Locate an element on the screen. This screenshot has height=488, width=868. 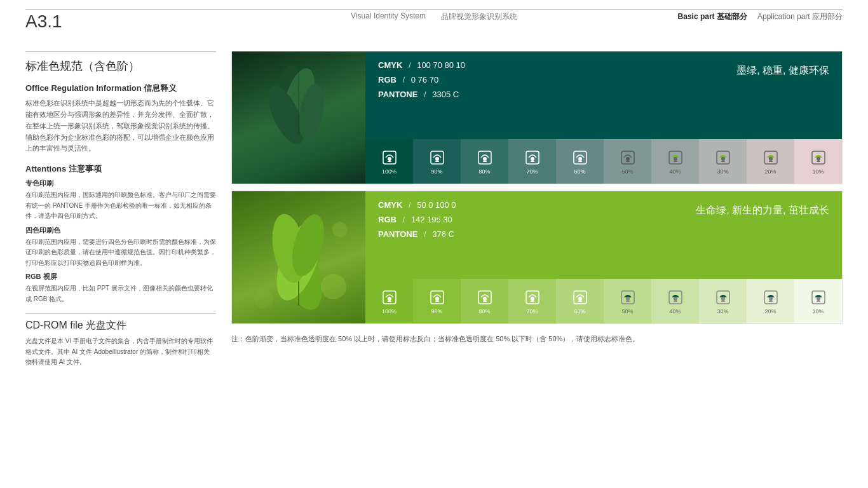
swatch-dg-70: 70% is located at coordinates (532, 161).